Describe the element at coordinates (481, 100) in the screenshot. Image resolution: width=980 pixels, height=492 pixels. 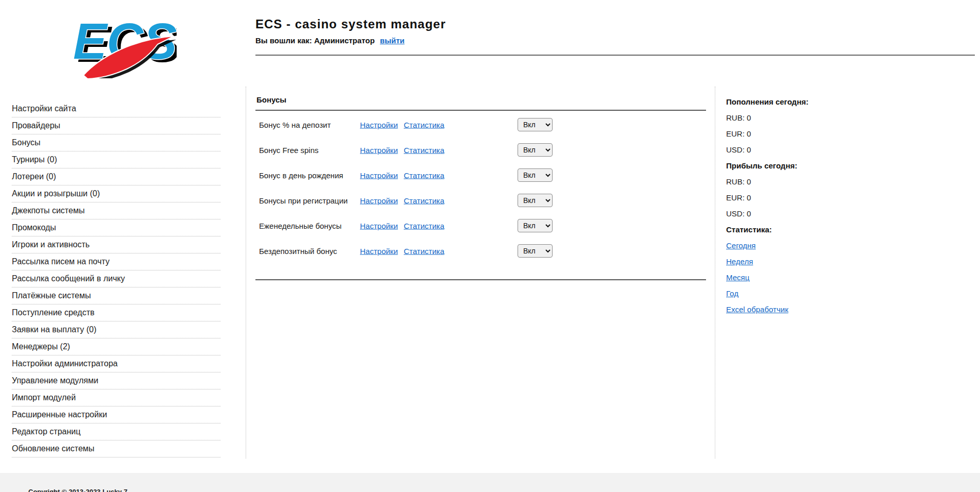
I see `section-heading: Бонусы` at that location.